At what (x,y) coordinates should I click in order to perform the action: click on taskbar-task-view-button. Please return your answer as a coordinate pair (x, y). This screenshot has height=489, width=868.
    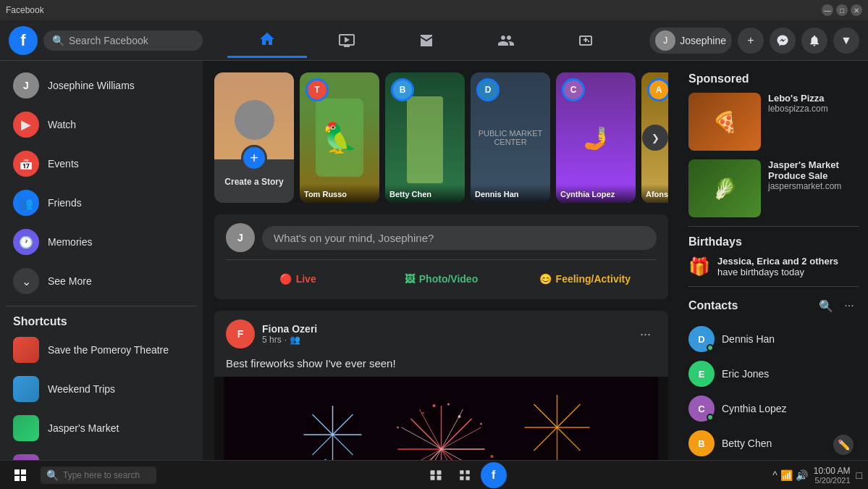
    Looking at the image, I should click on (436, 475).